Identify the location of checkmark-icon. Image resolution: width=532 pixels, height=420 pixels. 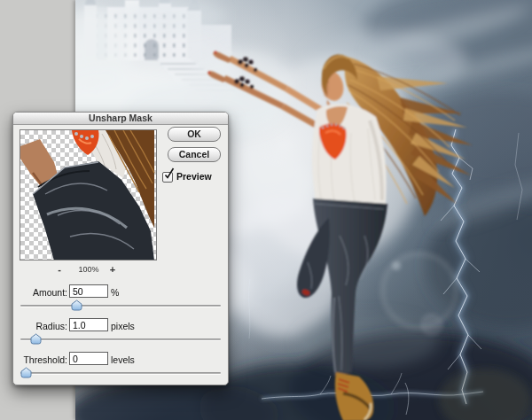
(169, 174).